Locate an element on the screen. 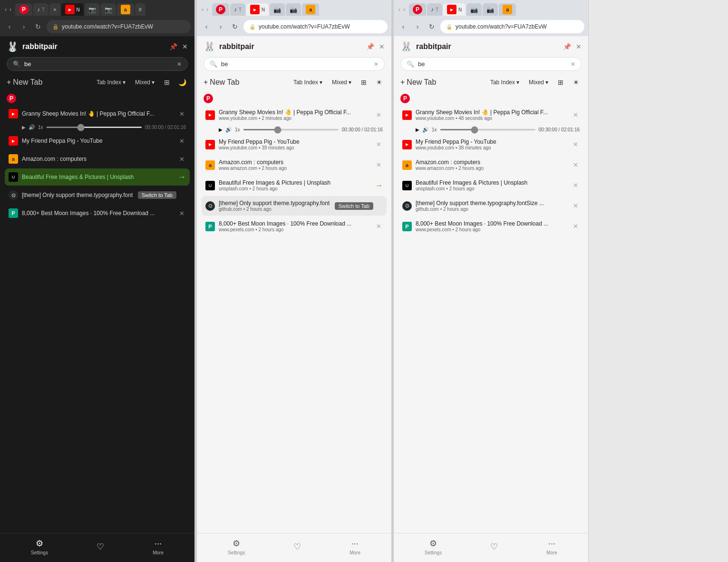 This screenshot has height=562, width=728. tab-item-granny-light2: ▶ Granny Sheep Movies In! 🤚 | Peppa Pig … is located at coordinates (491, 115).